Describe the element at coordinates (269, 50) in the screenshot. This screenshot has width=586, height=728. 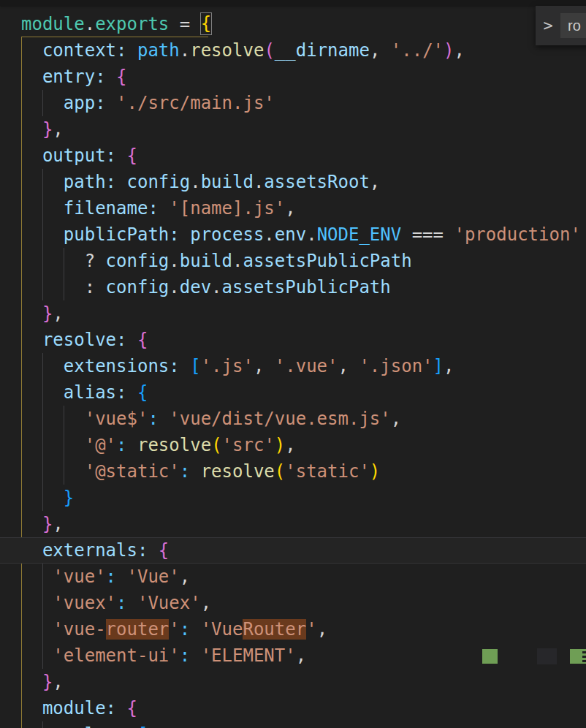
I see `code-token: (` at that location.